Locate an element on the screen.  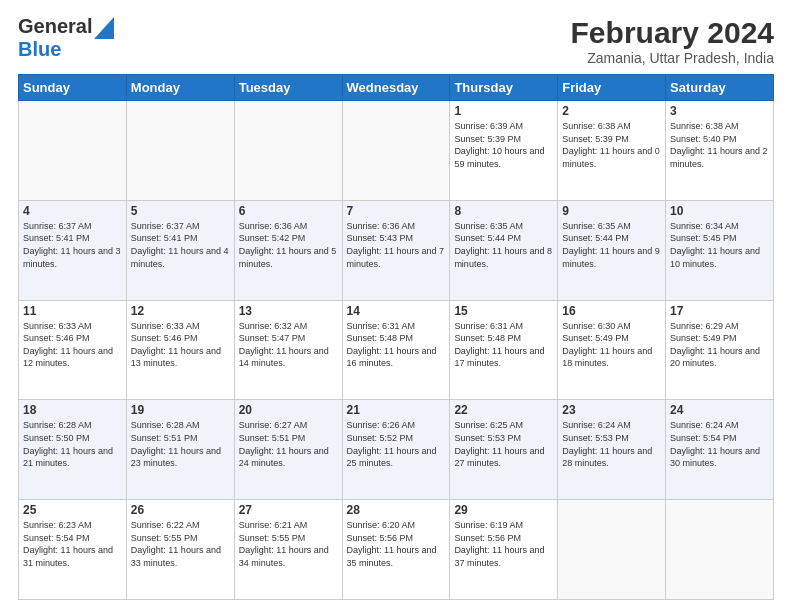
location: Zamania, Uttar Pradesh, India is located at coordinates (672, 58).